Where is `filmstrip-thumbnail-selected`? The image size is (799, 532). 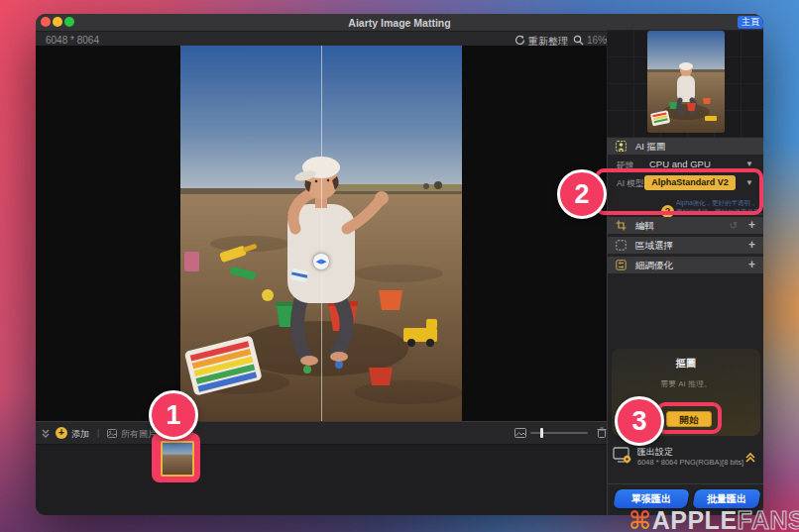
filmstrip-thumbnail-selected is located at coordinates (177, 459).